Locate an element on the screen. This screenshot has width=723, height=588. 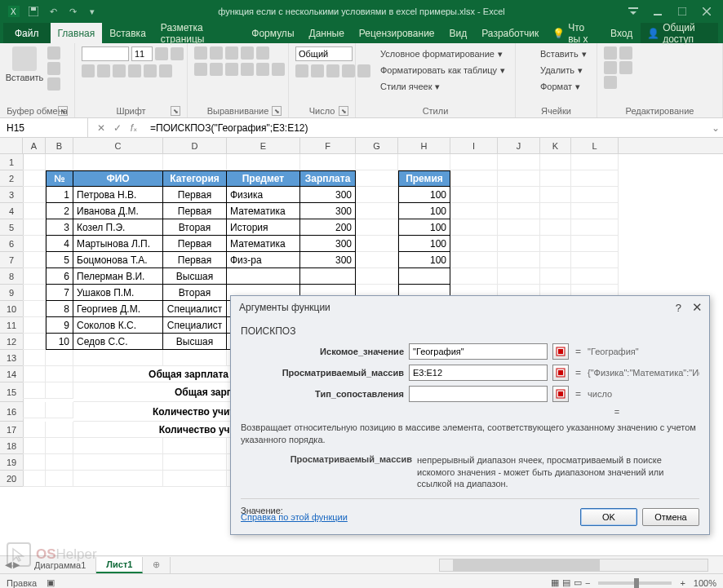
cell-fio-2: Козел П.Э. is located at coordinates (118, 228).